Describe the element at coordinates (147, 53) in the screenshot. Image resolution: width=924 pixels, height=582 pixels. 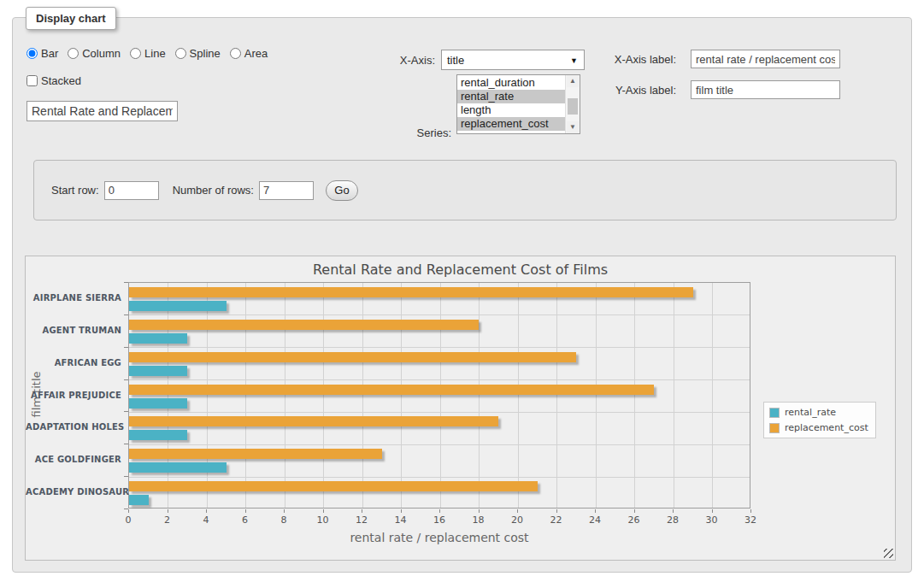
I see `chart-type-radios: BarColumnLineSplineArea` at that location.